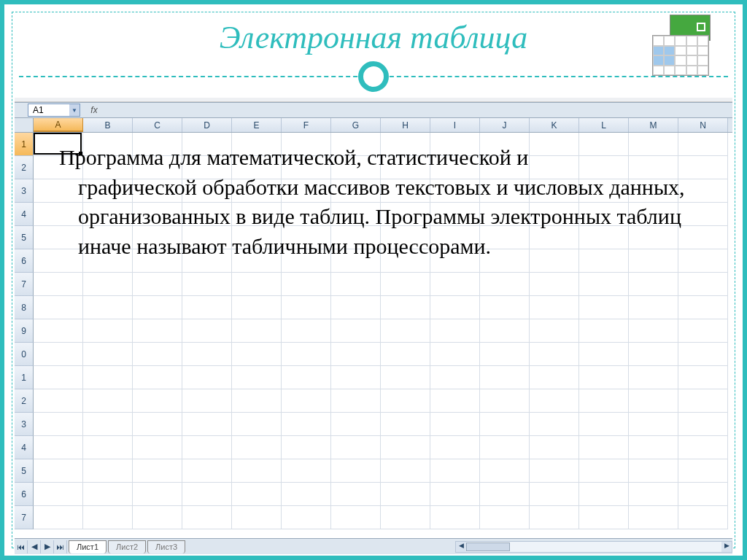 This screenshot has width=747, height=560. Describe the element at coordinates (93, 110) in the screenshot. I see `fx-label: fx` at that location.